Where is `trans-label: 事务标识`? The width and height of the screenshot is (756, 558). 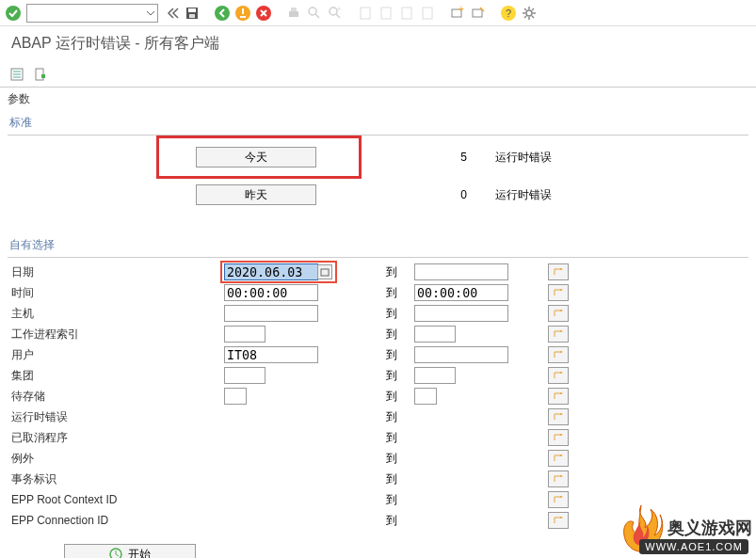
trans-label: 事务标识 is located at coordinates (116, 480).